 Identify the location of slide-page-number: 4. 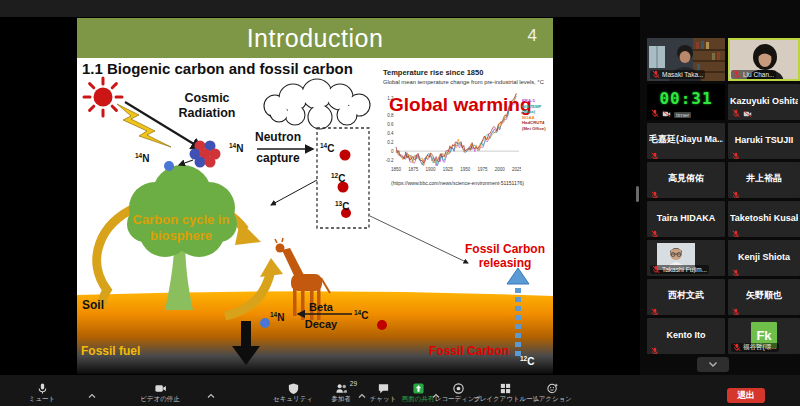
(532, 36).